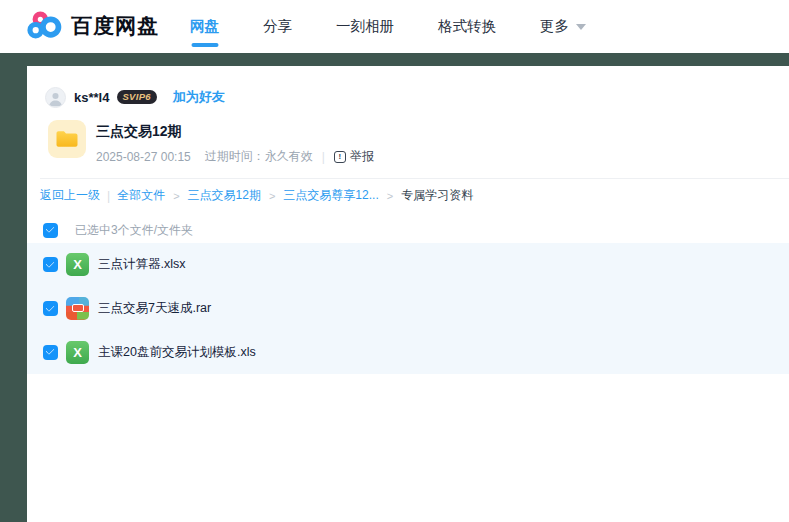 The image size is (789, 522). Describe the element at coordinates (56, 98) in the screenshot. I see `person-icon` at that location.